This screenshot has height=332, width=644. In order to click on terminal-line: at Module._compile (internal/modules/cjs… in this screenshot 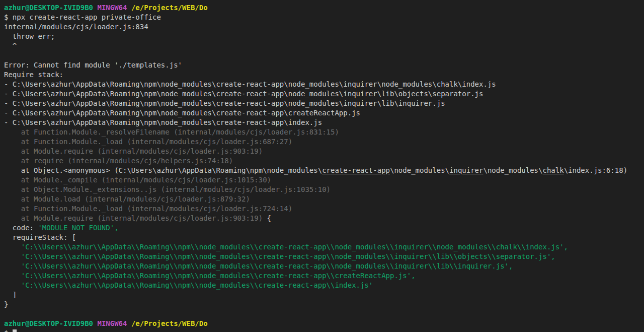, I will do `click(324, 180)`.